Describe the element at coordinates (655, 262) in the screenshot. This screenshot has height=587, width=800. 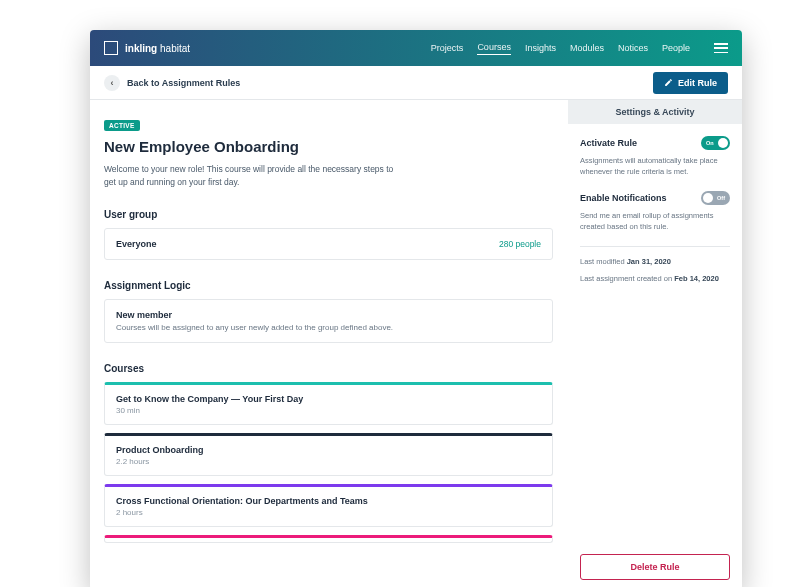
I see `last-modified: Last modified Jan 31, 2020` at that location.